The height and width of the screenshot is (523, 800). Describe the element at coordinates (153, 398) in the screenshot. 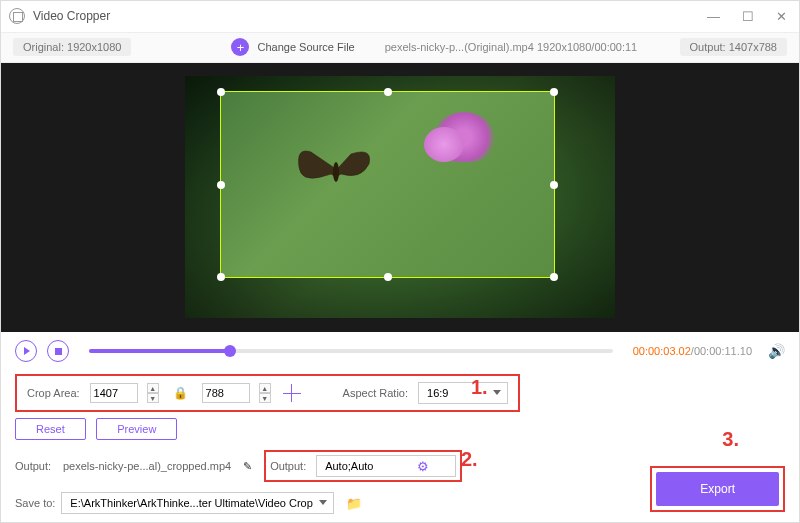

I see `width-down: ▼` at that location.